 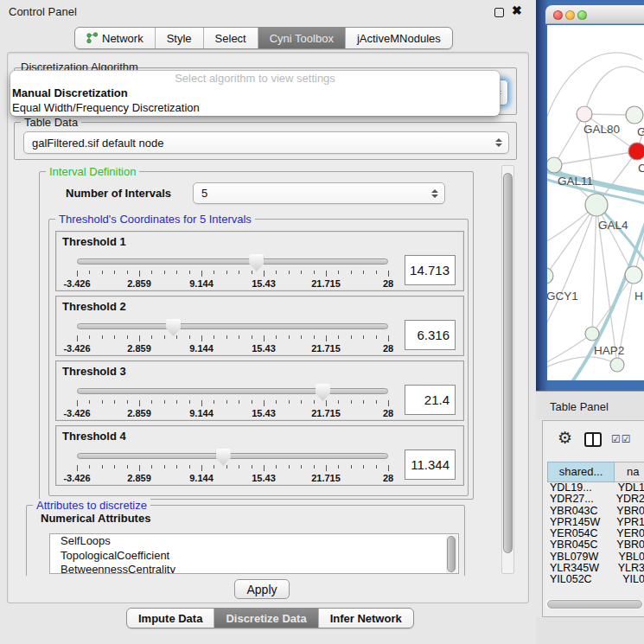 What do you see at coordinates (254, 569) in the screenshot?
I see `attribute-item: BetweennessCentrality` at bounding box center [254, 569].